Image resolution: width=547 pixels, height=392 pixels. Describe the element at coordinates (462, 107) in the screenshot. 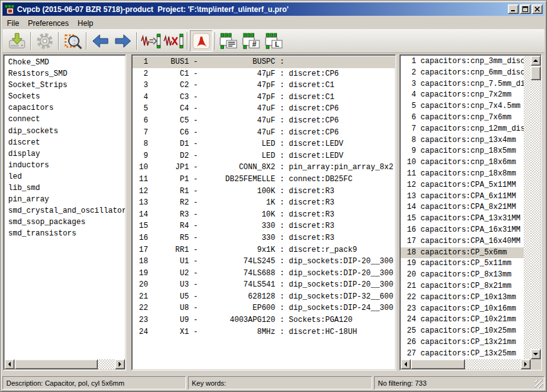

I see `footprint-row: 5 capacitors:cnp_7x4.5mm` at that location.